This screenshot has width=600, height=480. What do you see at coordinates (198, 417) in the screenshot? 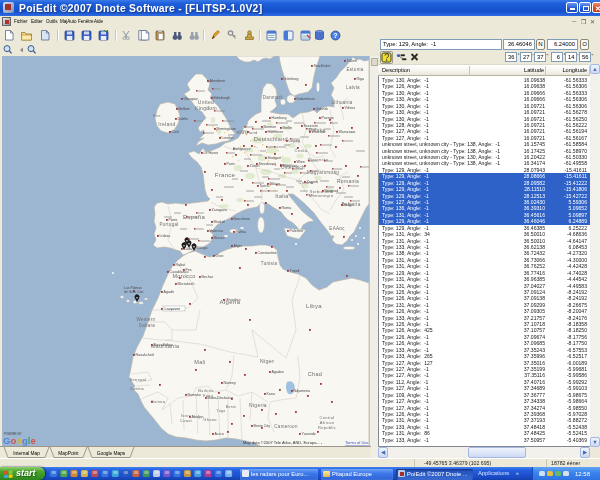
I see `svg-text: Abidjan` at bounding box center [198, 417].